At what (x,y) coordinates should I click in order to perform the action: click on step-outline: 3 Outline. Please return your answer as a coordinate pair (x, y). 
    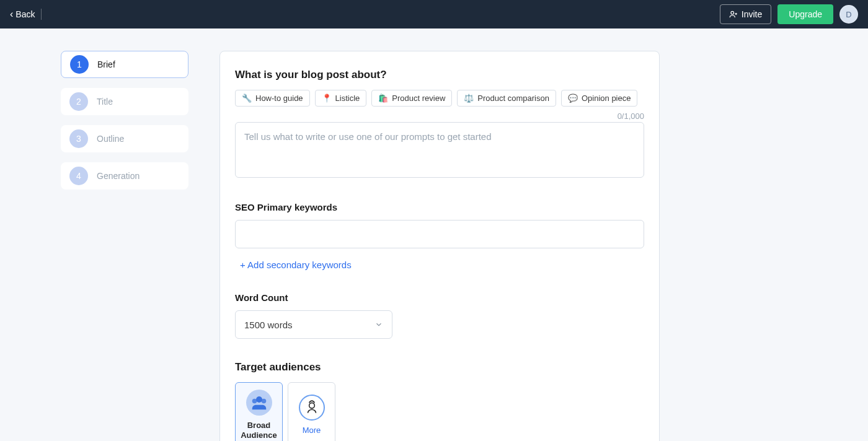
    Looking at the image, I should click on (125, 139).